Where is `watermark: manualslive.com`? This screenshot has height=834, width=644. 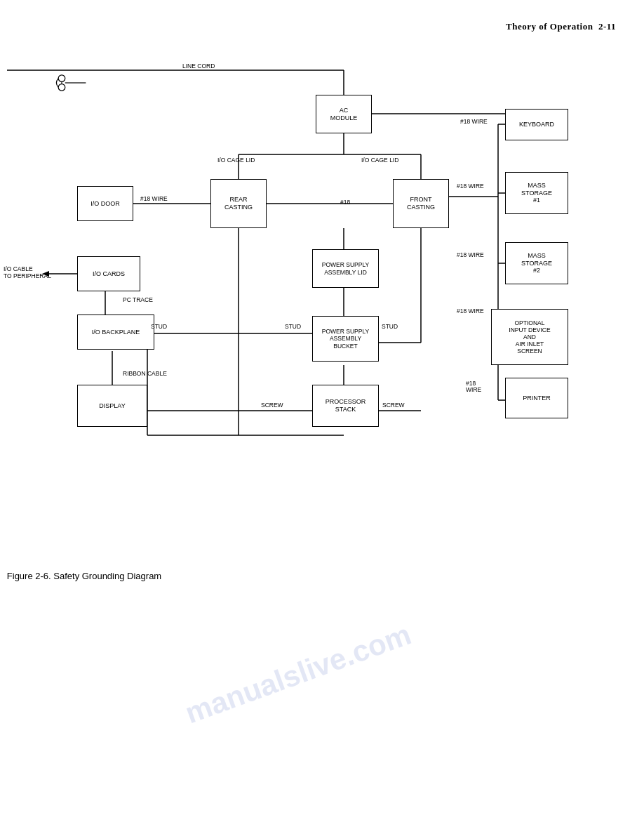
watermark: manualslive.com is located at coordinates (299, 674).